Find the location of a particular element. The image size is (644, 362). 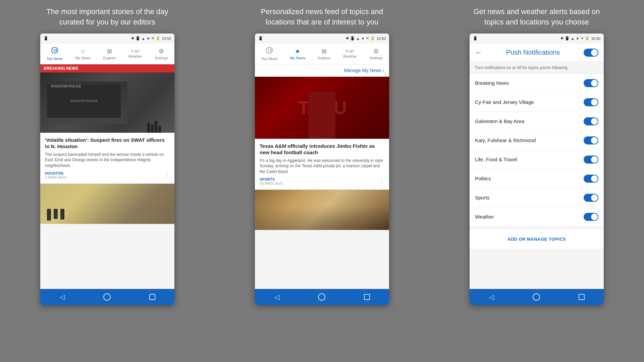

my-news-icon-2: ★ is located at coordinates (298, 51).